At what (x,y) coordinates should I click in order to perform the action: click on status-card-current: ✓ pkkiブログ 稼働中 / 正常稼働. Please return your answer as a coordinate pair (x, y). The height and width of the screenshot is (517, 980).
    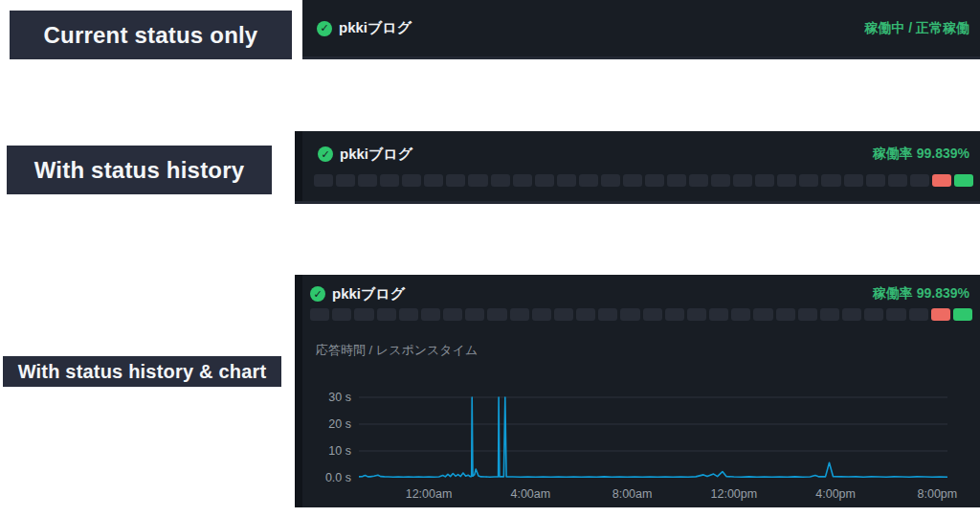
    Looking at the image, I should click on (641, 30).